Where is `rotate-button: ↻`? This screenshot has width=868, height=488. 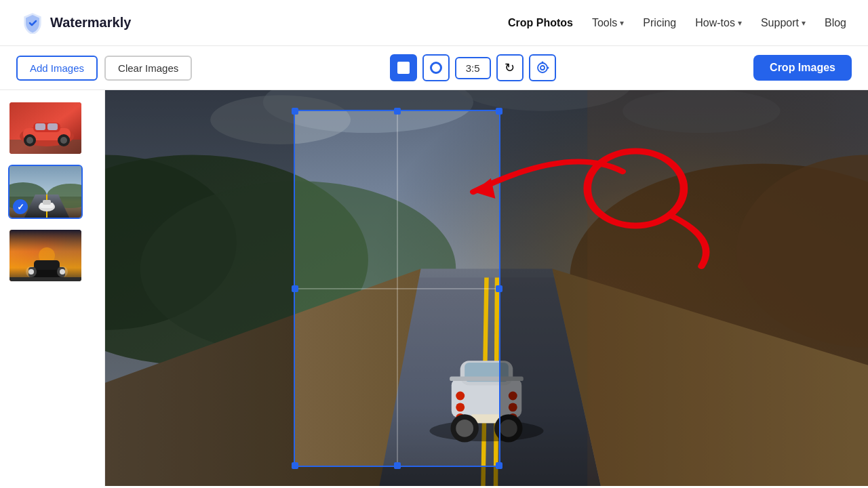
rotate-button: ↻ is located at coordinates (510, 68).